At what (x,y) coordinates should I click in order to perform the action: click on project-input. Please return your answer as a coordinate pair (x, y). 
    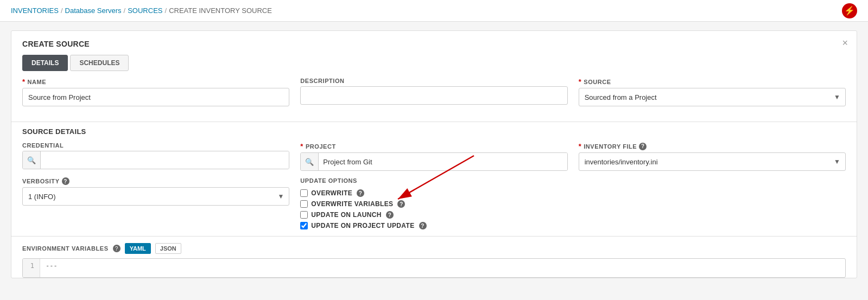
    Looking at the image, I should click on (443, 162).